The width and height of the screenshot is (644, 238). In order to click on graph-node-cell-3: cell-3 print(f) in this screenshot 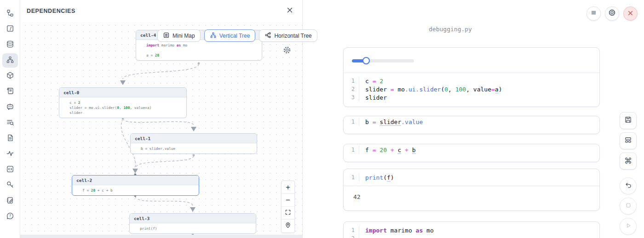, I will do `click(193, 223)`.